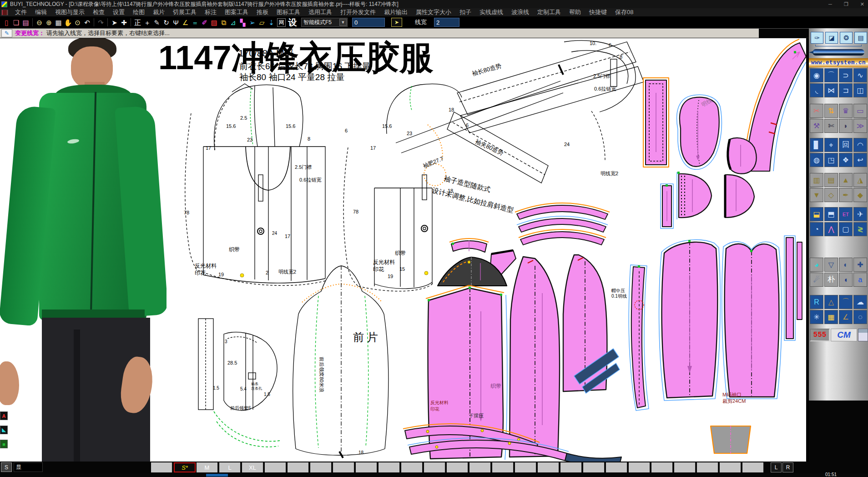  What do you see at coordinates (147, 22) in the screenshot?
I see `add-point-icon: ＋` at bounding box center [147, 22].